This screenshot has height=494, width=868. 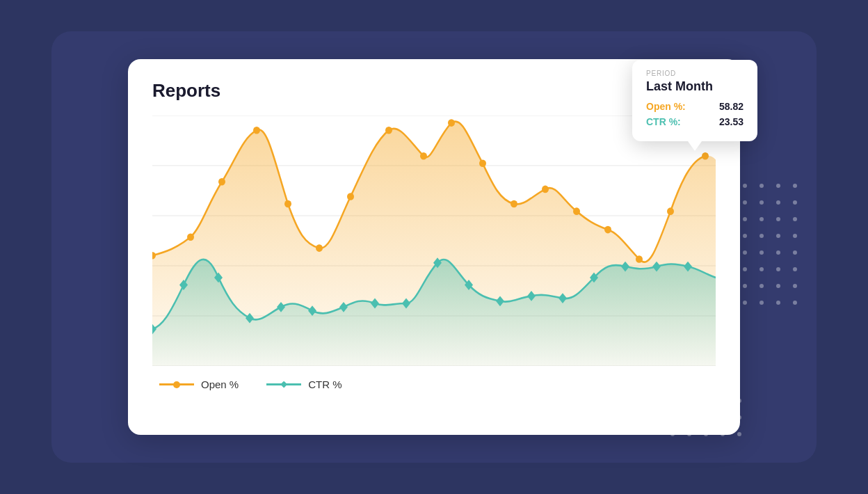 What do you see at coordinates (304, 384) in the screenshot?
I see `legend-ctr: CTR %` at bounding box center [304, 384].